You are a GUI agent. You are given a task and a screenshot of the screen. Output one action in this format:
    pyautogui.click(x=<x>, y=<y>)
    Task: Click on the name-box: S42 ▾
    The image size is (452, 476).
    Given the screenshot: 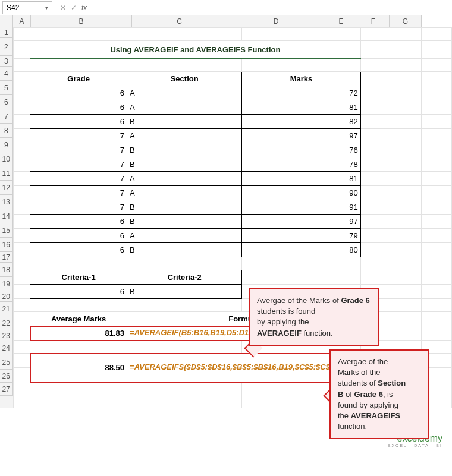 What is the action you would take?
    pyautogui.click(x=27, y=8)
    